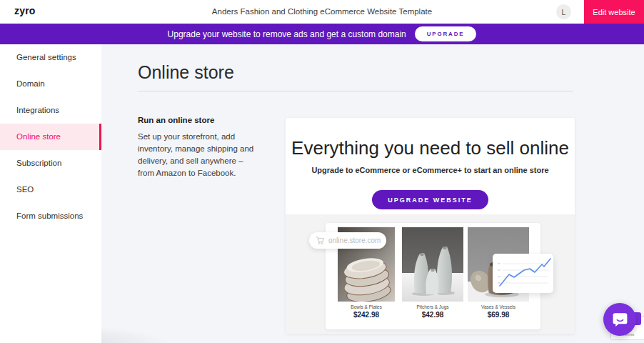 The width and height of the screenshot is (644, 343). Describe the element at coordinates (620, 319) in the screenshot. I see `chat-button` at that location.